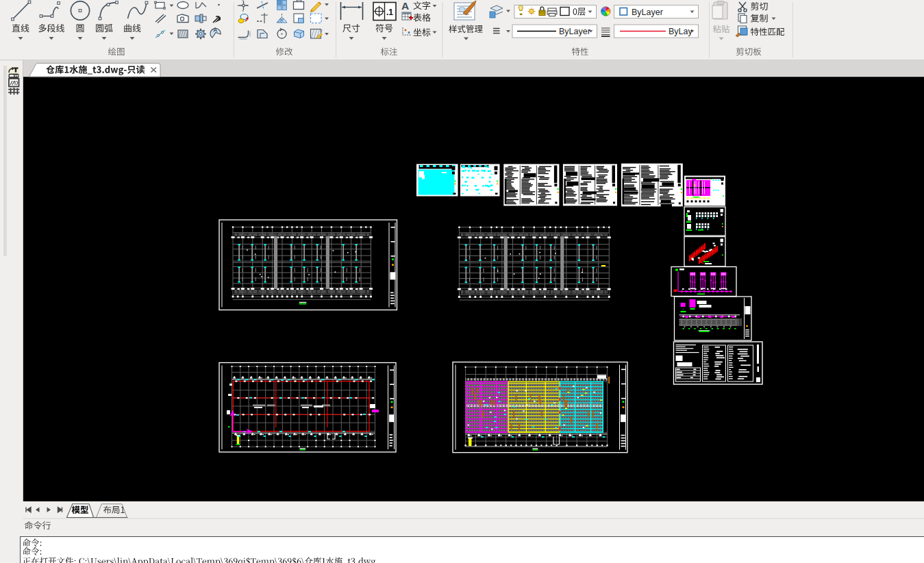 Image resolution: width=924 pixels, height=563 pixels. Describe the element at coordinates (390, 12) in the screenshot. I see `svg-text: .1` at that location.